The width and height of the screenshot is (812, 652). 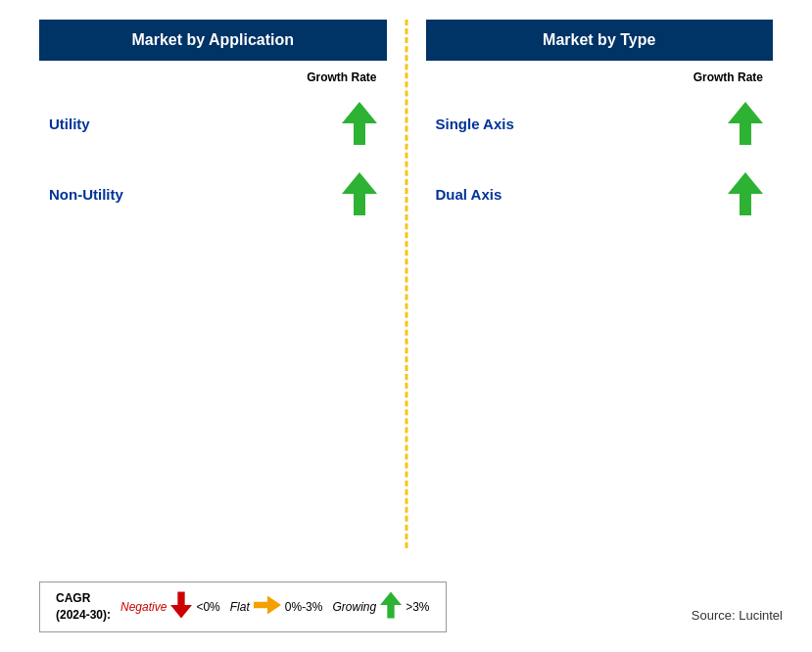 I want to click on left-item-row-non-utility: Non-Utility, so click(x=214, y=194).